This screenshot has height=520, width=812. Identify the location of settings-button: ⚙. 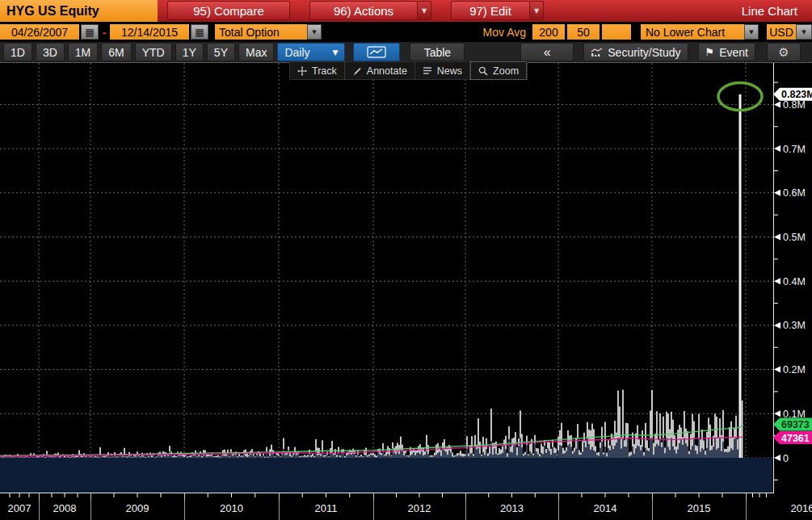
(784, 52).